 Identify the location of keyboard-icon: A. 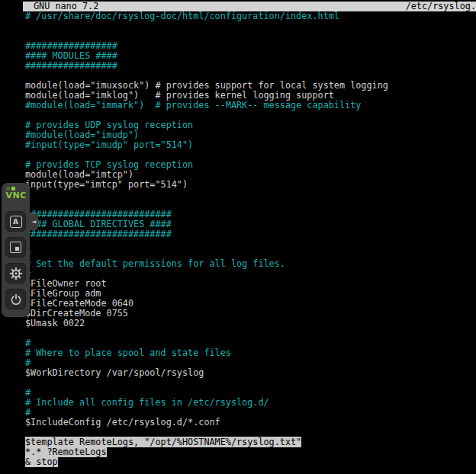
(16, 222).